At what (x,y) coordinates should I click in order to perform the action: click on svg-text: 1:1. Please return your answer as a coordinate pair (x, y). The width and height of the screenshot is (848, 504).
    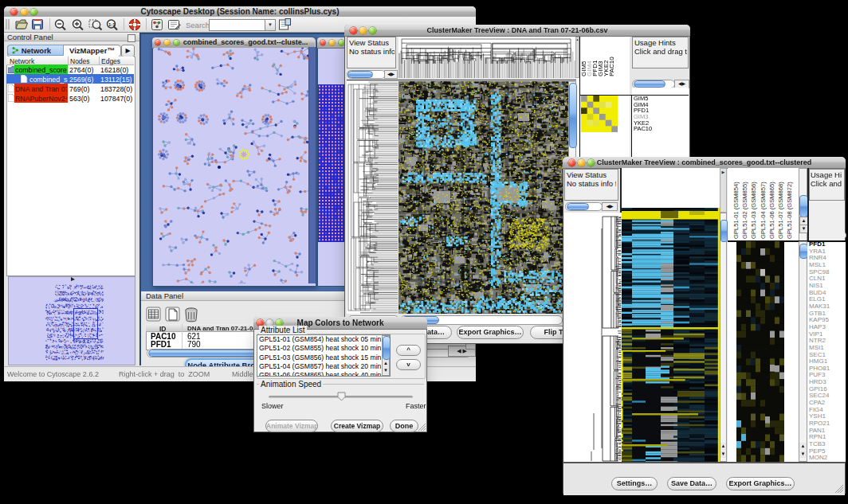
    Looking at the image, I should click on (112, 25).